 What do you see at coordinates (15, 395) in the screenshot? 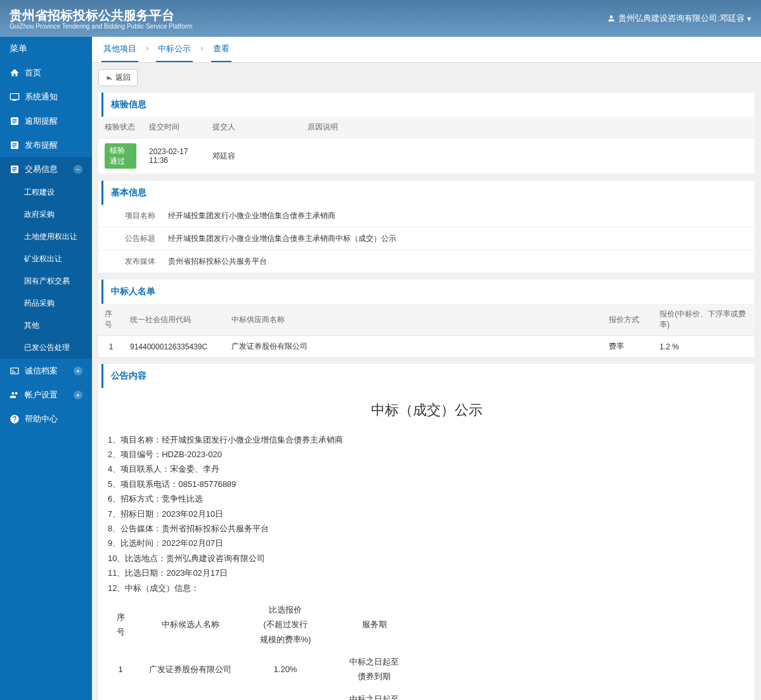
I see `users-icon` at bounding box center [15, 395].